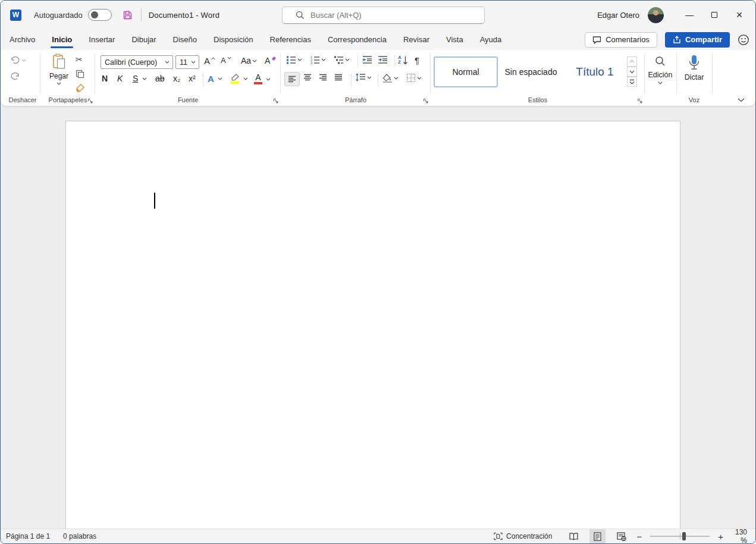  I want to click on styles-scroll-down-button, so click(632, 71).